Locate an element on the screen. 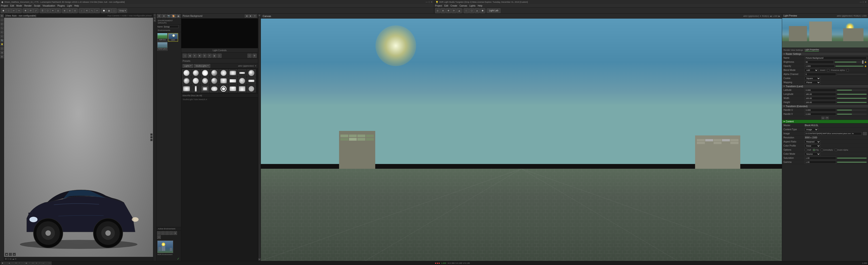 The width and height of the screenshot is (868, 265). presets-close: ✕ is located at coordinates (255, 66).